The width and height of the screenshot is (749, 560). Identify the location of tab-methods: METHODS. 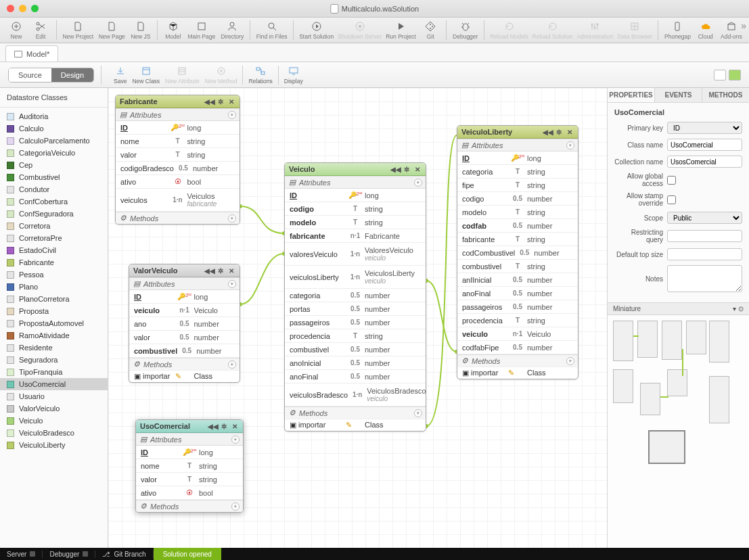
(725, 95).